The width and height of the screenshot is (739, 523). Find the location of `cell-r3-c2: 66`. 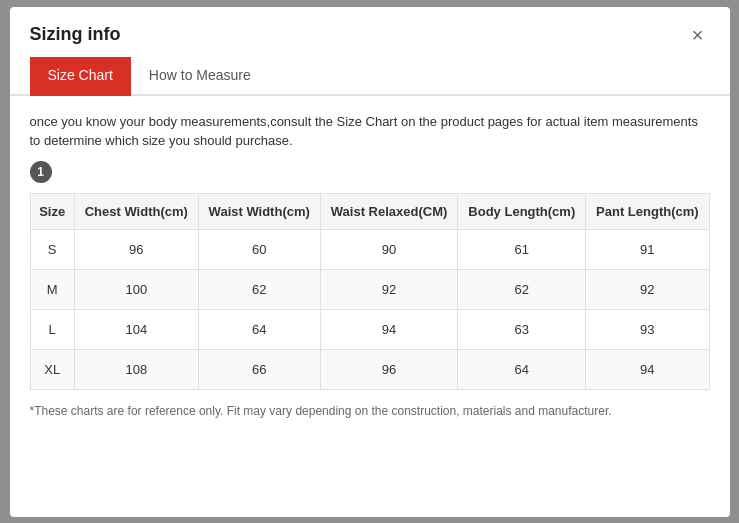

cell-r3-c2: 66 is located at coordinates (259, 369).